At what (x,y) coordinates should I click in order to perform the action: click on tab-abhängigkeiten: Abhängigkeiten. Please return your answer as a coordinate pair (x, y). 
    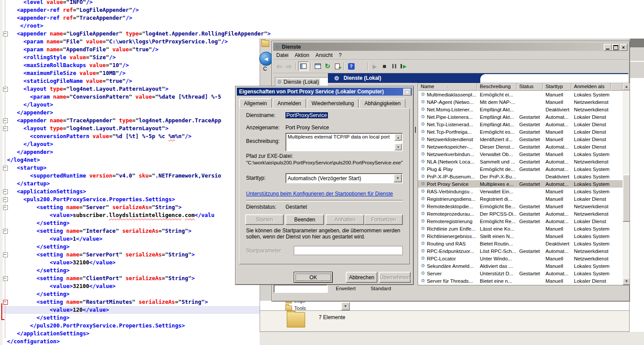
    Looking at the image, I should click on (383, 103).